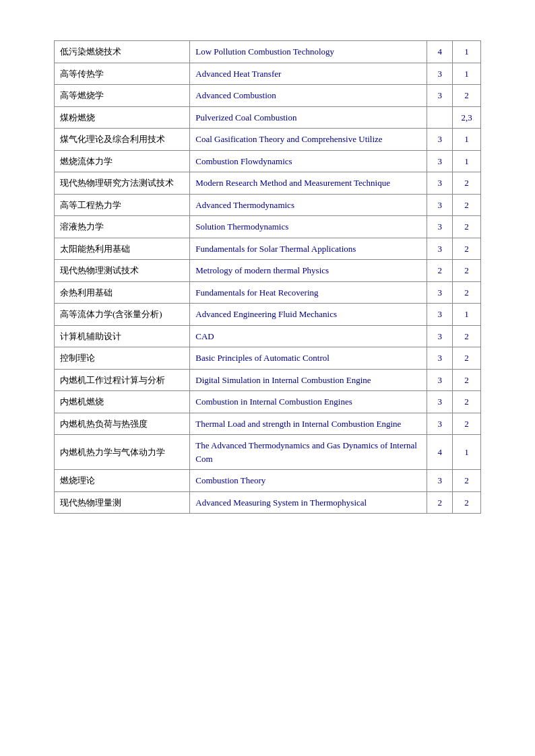 The image size is (535, 756). Describe the element at coordinates (268, 249) in the screenshot. I see `table-row: 太阳能热利用基础Fundamentals for Solar Thermal A…` at that location.